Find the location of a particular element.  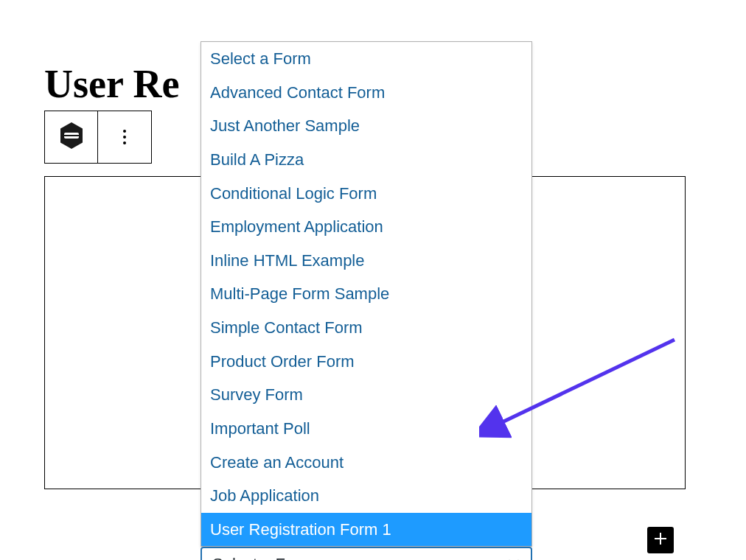

dropdown-item: Advanced Contact Form is located at coordinates (366, 93).